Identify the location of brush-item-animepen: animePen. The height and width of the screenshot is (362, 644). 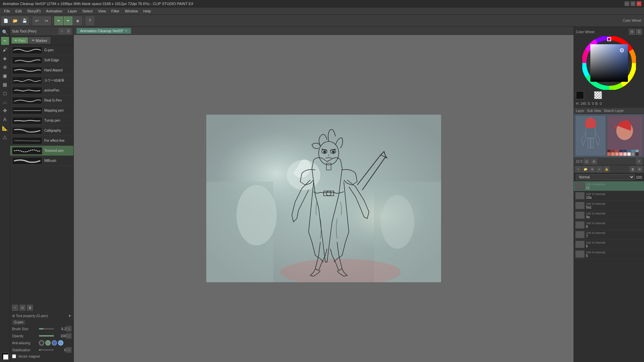
(42, 90).